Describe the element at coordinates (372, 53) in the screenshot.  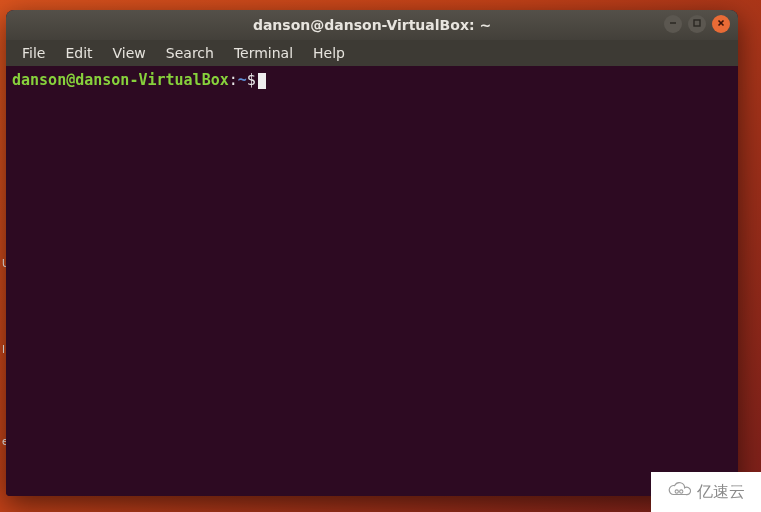
I see `menubar: File Edit View Search Terminal Help` at that location.